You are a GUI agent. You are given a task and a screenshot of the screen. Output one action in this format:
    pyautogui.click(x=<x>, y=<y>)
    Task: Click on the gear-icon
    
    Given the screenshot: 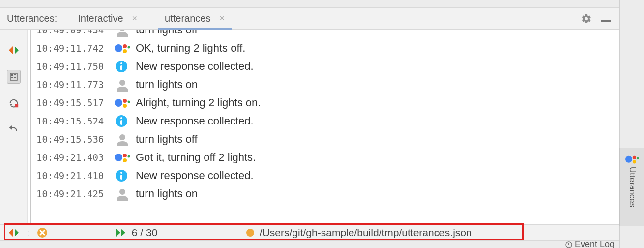 What is the action you would take?
    pyautogui.click(x=586, y=19)
    